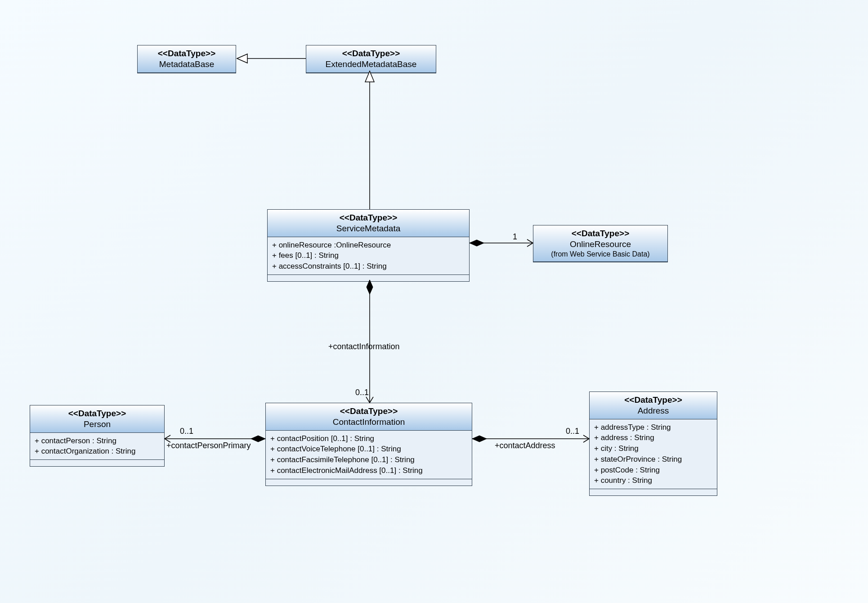 The image size is (868, 603). What do you see at coordinates (368, 246) in the screenshot?
I see `class-service-metadata: <<DataType>> ServiceMetadata + onlineRes…` at bounding box center [368, 246].